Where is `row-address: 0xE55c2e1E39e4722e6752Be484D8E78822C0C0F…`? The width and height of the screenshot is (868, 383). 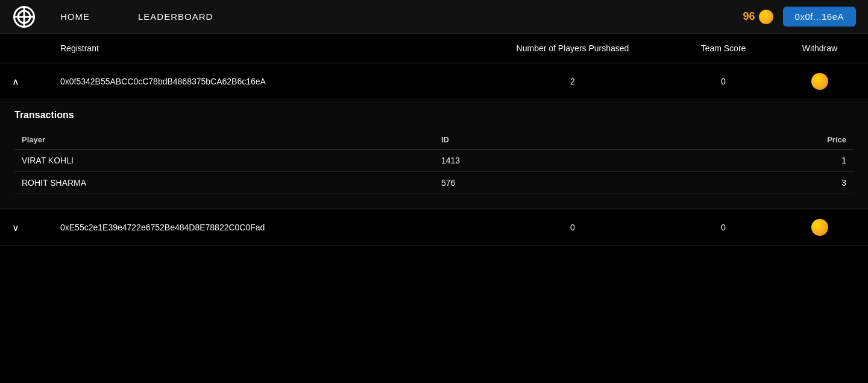 row-address: 0xE55c2e1E39e4722e6752Be484D8E78822C0C0F… is located at coordinates (271, 227).